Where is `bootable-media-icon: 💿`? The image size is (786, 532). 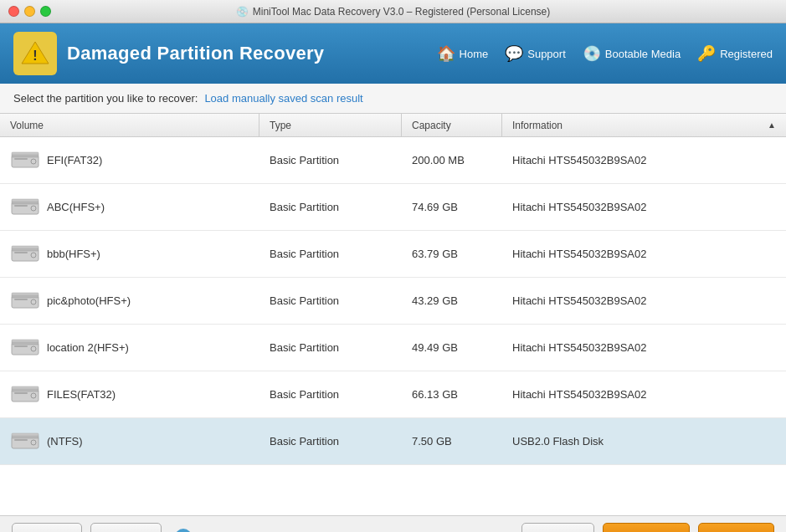
bootable-media-icon: 💿 is located at coordinates (592, 54).